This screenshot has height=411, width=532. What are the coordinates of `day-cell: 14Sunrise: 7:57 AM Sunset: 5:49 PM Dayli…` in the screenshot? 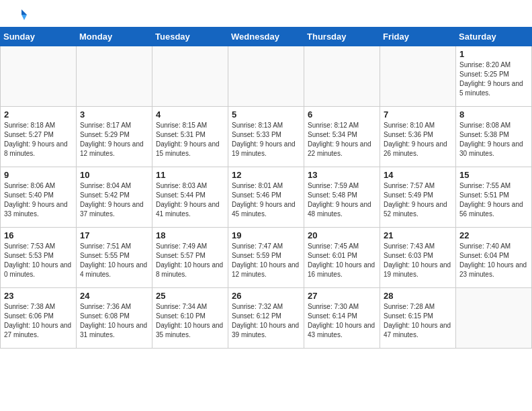 It's located at (418, 197).